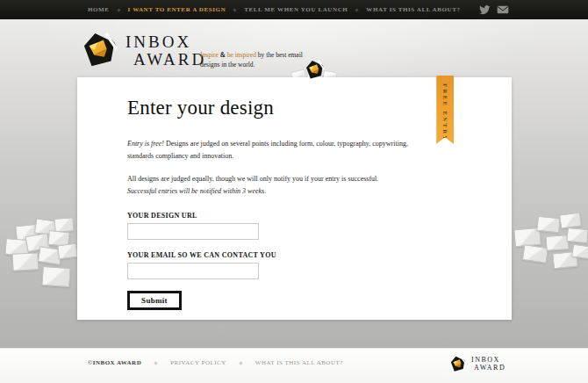 Image resolution: width=588 pixels, height=383 pixels. I want to click on footer-link-privacy-policy: PRIVACY POLICY, so click(198, 363).